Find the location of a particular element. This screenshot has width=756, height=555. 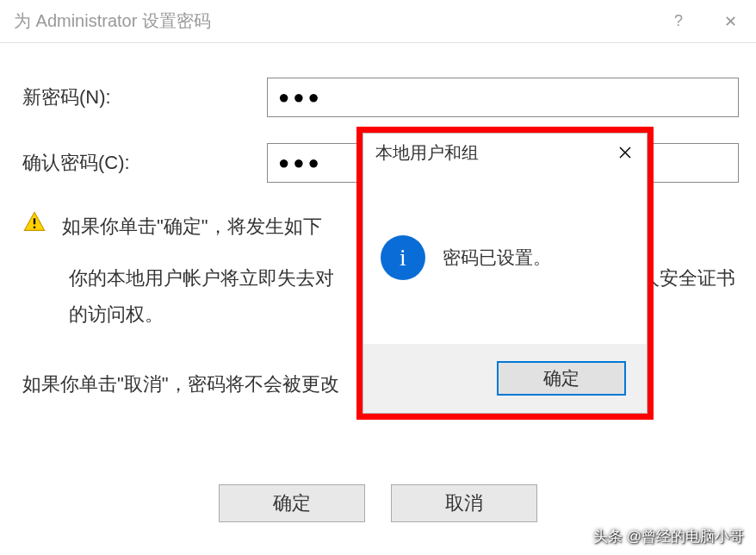

message-ok-button: 确定 is located at coordinates (561, 378).